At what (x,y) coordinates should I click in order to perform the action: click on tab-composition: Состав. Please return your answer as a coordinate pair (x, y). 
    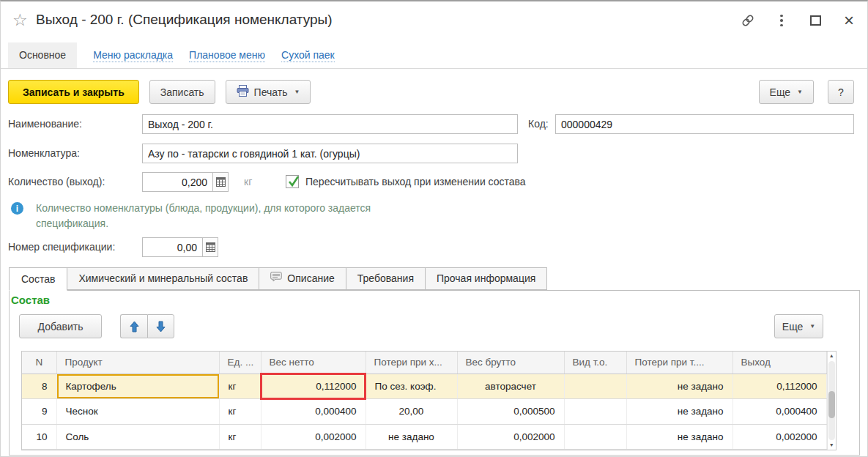
    Looking at the image, I should click on (38, 279).